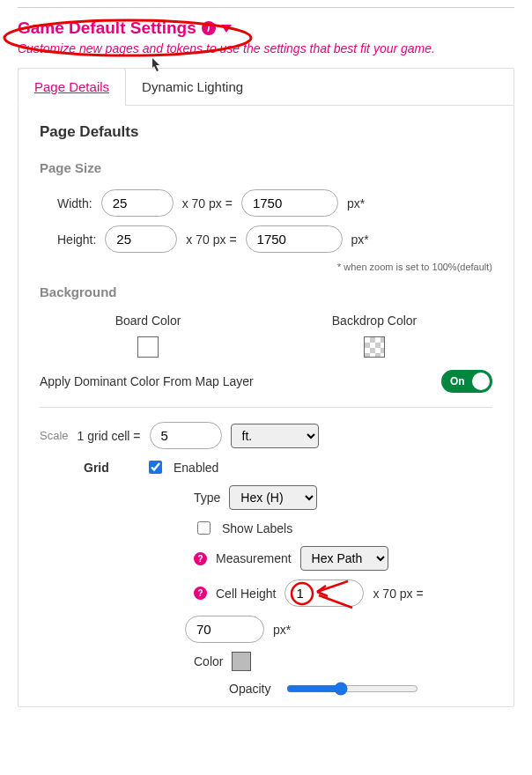  What do you see at coordinates (110, 468) in the screenshot?
I see `grid-label: Grid` at bounding box center [110, 468].